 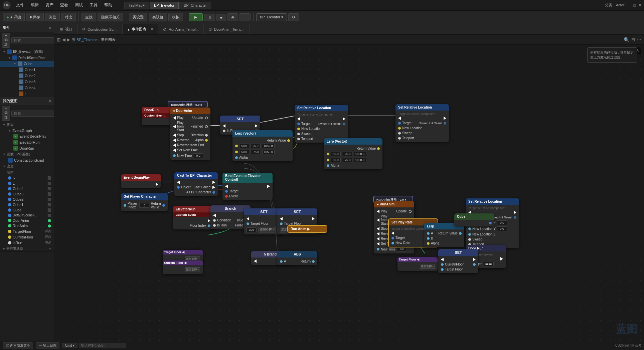 I want to click on bind-event-node: Bind Event to Elevator Controll Target, so click(x=248, y=186).